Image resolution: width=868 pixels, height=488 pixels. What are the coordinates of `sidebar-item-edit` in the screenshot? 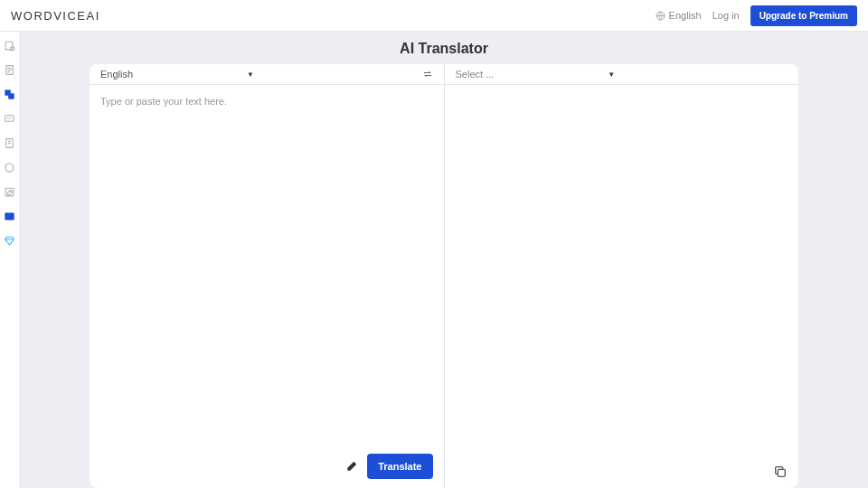 It's located at (10, 192).